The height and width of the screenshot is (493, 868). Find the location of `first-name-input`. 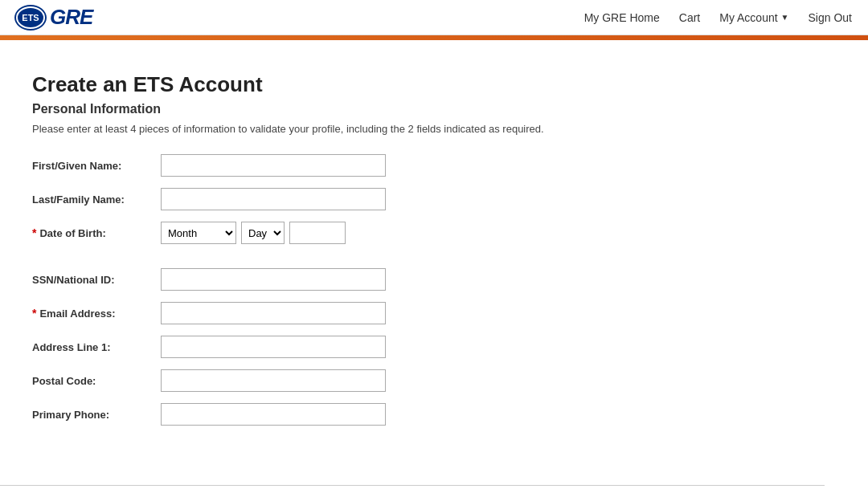

first-name-input is located at coordinates (273, 165).